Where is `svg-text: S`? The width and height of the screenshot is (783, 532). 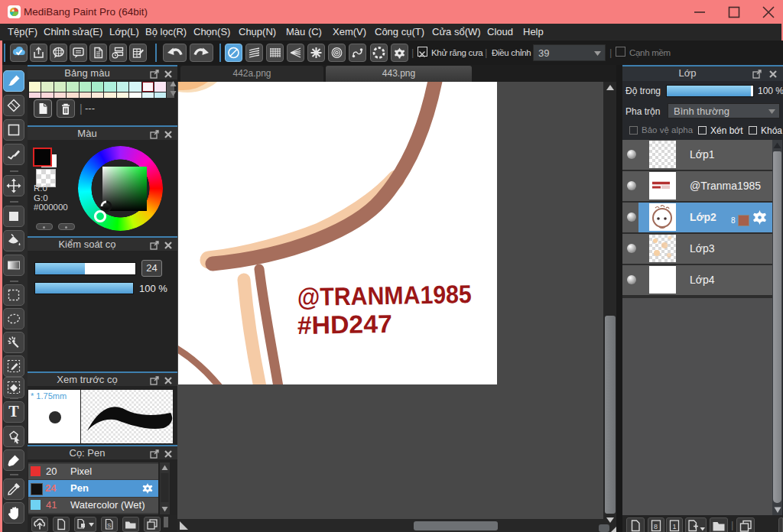 svg-text: S is located at coordinates (109, 526).